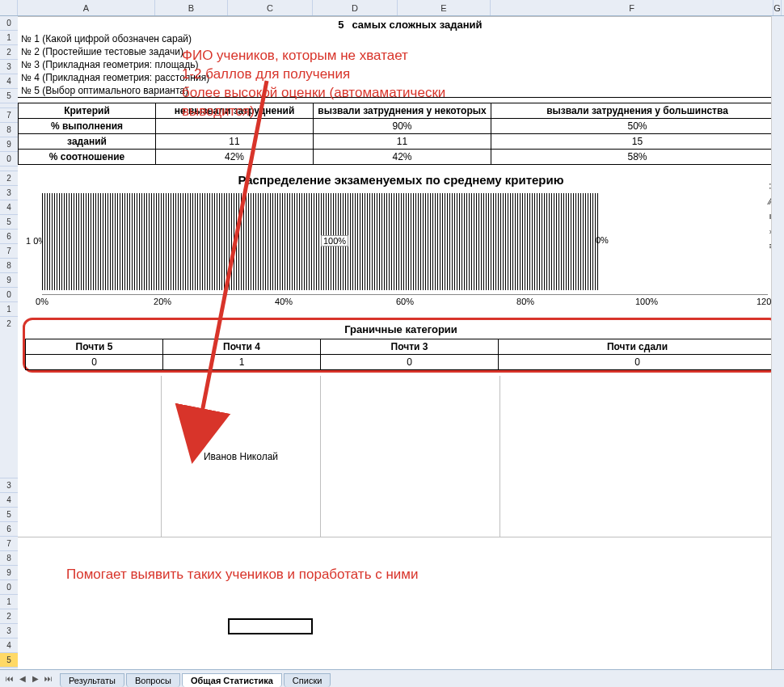 Image resolution: width=784 pixels, height=687 pixels. Describe the element at coordinates (242, 575) in the screenshot. I see `annotation-help: Помогает выявить таких учеников и порабо…` at that location.